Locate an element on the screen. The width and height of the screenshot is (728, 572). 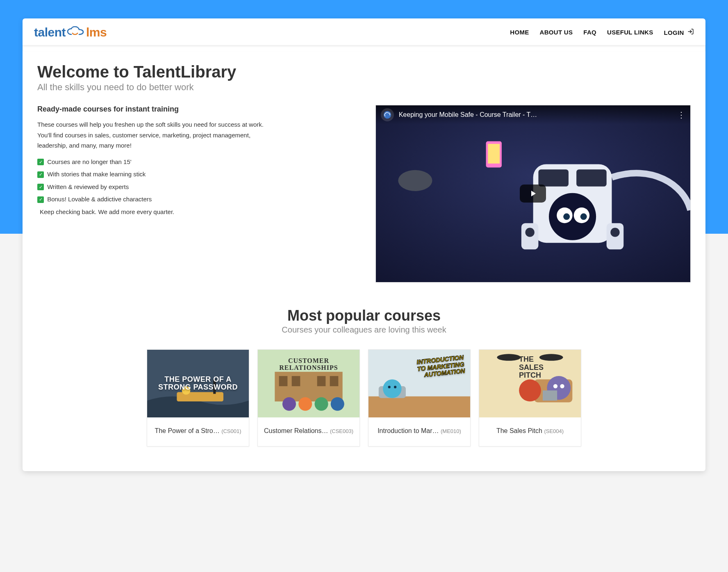
course-code: (CSE003) is located at coordinates (342, 431).